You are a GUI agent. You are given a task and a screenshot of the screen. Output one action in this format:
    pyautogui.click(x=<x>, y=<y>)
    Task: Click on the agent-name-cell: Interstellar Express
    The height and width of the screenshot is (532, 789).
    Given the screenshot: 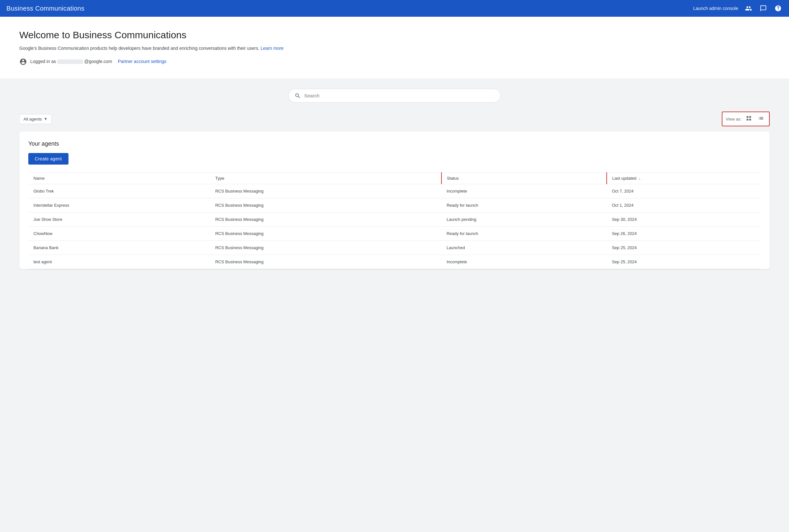 What is the action you would take?
    pyautogui.click(x=119, y=206)
    